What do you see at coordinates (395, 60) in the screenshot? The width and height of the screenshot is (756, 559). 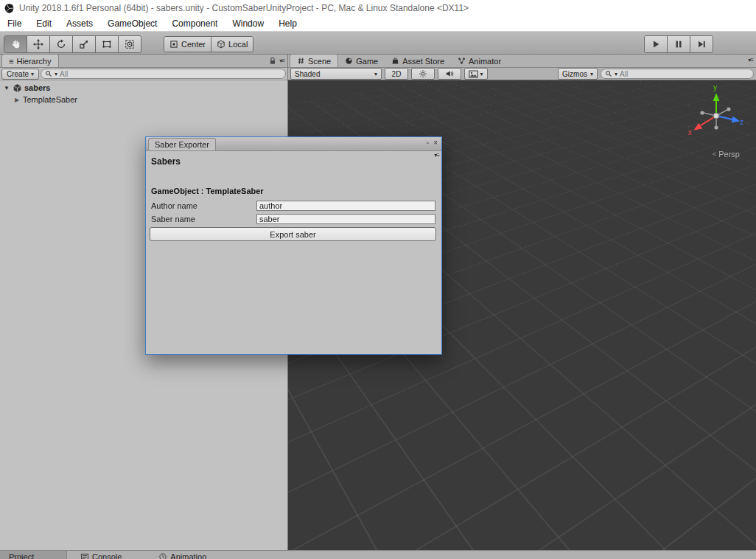 I see `asset-store-tab-icon` at bounding box center [395, 60].